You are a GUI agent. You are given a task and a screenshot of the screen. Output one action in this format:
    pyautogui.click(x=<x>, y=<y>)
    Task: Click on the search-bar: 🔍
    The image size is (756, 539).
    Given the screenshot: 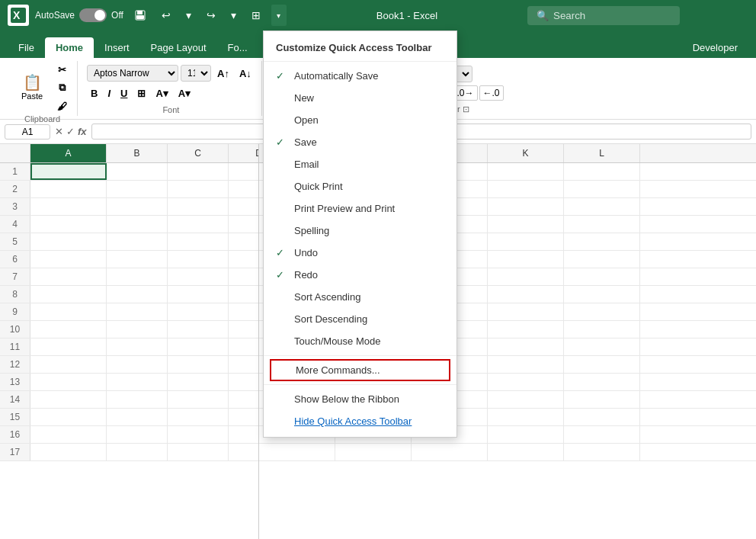 What is the action you would take?
    pyautogui.click(x=604, y=15)
    